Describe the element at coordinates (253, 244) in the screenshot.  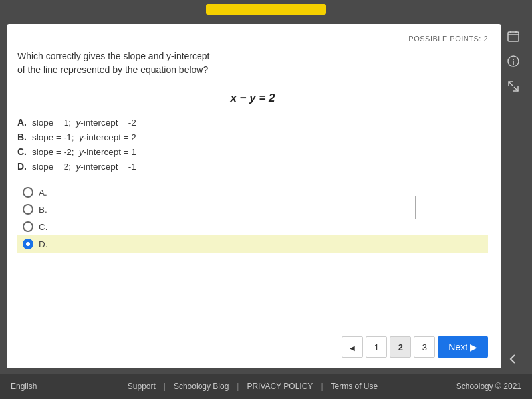
I see `radio-option-d: D.` at that location.